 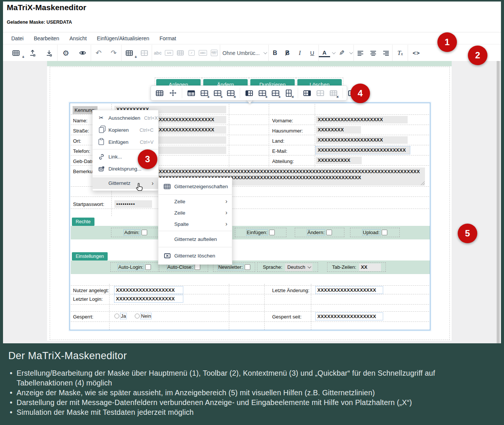 I want to click on font-color-icon: A, so click(x=324, y=53).